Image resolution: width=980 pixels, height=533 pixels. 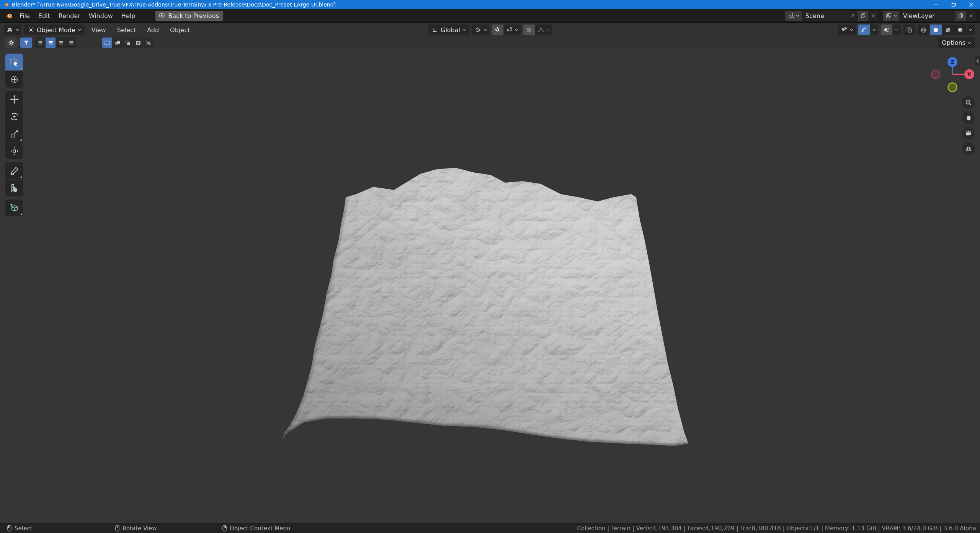 What do you see at coordinates (512, 30) in the screenshot?
I see `snap-target-selector` at bounding box center [512, 30].